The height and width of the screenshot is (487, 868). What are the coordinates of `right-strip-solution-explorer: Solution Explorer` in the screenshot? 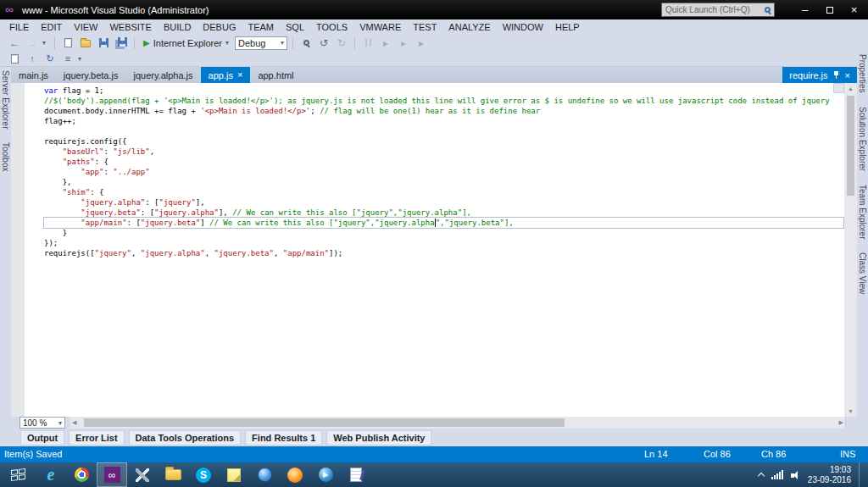 It's located at (863, 139).